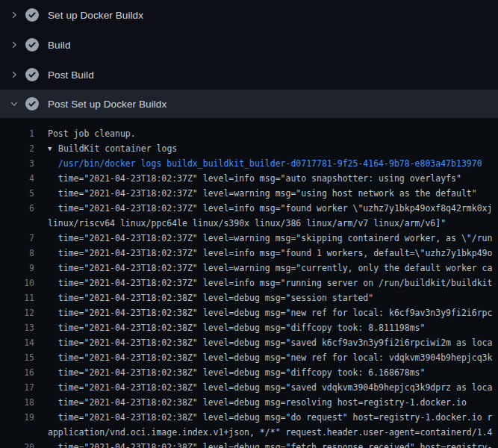 The height and width of the screenshot is (448, 498). What do you see at coordinates (92, 134) in the screenshot?
I see `log-text: Post job cleanup.` at bounding box center [92, 134].